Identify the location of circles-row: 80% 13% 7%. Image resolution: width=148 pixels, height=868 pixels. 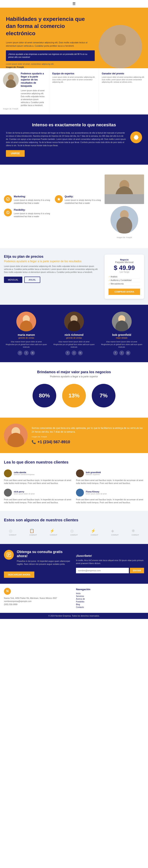
(74, 397).